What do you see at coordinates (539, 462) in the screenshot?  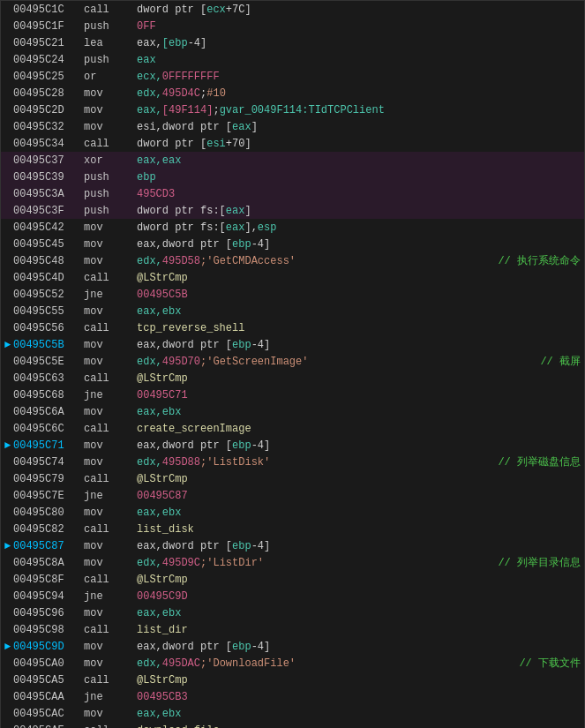 I see `comment: // 列举磁盘信息` at bounding box center [539, 462].